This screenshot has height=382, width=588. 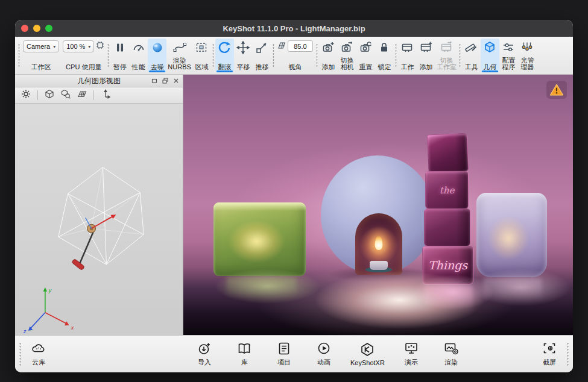 What do you see at coordinates (294, 29) in the screenshot?
I see `window-title: KeyShot 11.1.0 Pro - LightManager.bip` at bounding box center [294, 29].